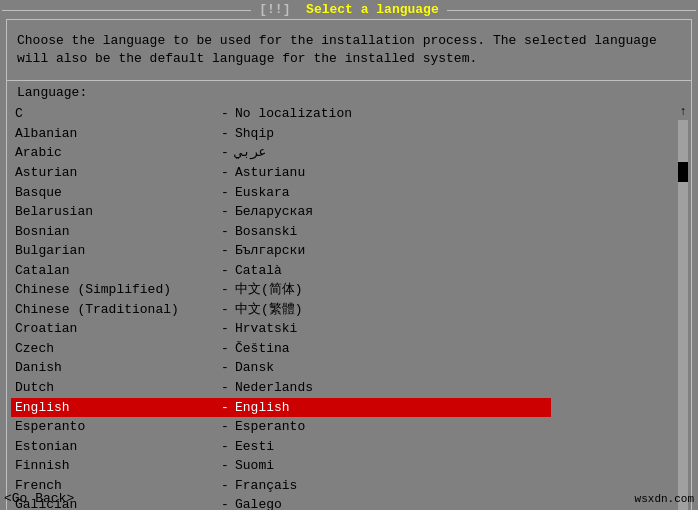  Describe the element at coordinates (281, 388) in the screenshot. I see `list-item: Dutch-Nederlands` at that location.